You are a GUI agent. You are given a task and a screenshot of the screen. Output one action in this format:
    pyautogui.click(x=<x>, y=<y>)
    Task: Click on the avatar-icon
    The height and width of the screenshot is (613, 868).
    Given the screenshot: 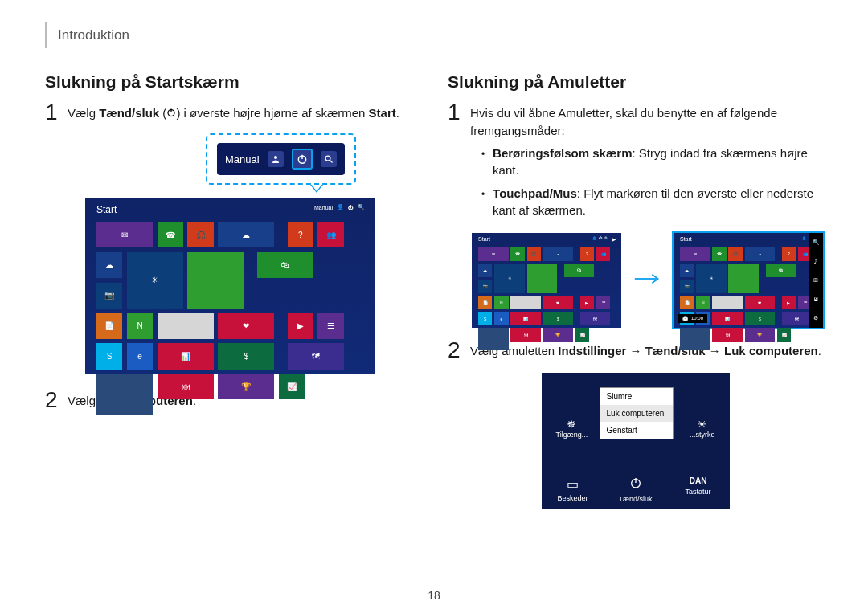 What is the action you would take?
    pyautogui.click(x=276, y=159)
    